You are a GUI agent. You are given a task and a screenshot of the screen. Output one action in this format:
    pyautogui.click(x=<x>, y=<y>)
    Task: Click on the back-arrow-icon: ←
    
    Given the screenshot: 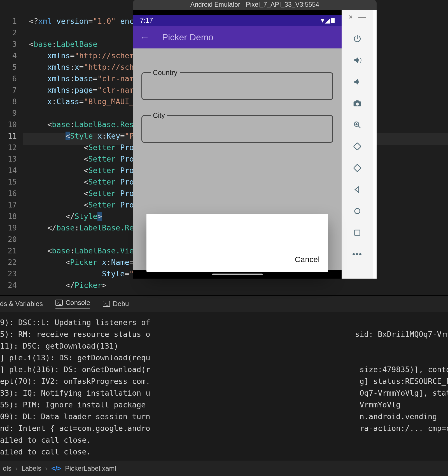 What is the action you would take?
    pyautogui.click(x=145, y=38)
    